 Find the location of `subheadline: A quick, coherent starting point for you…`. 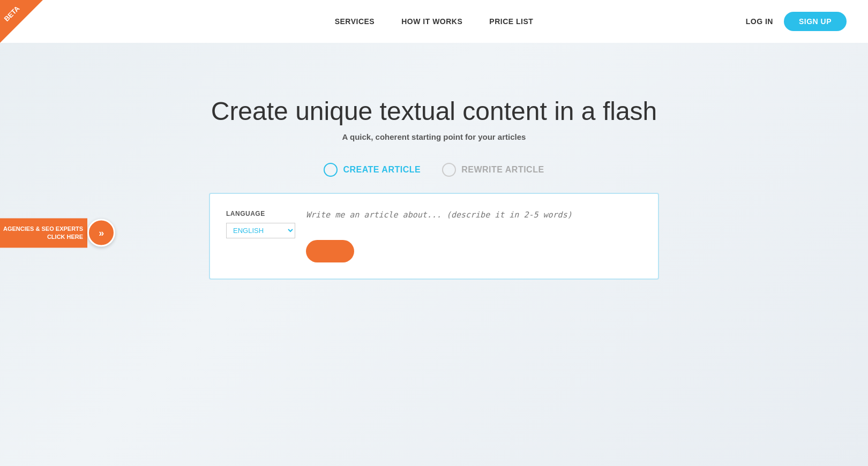

subheadline: A quick, coherent starting point for you… is located at coordinates (434, 137).